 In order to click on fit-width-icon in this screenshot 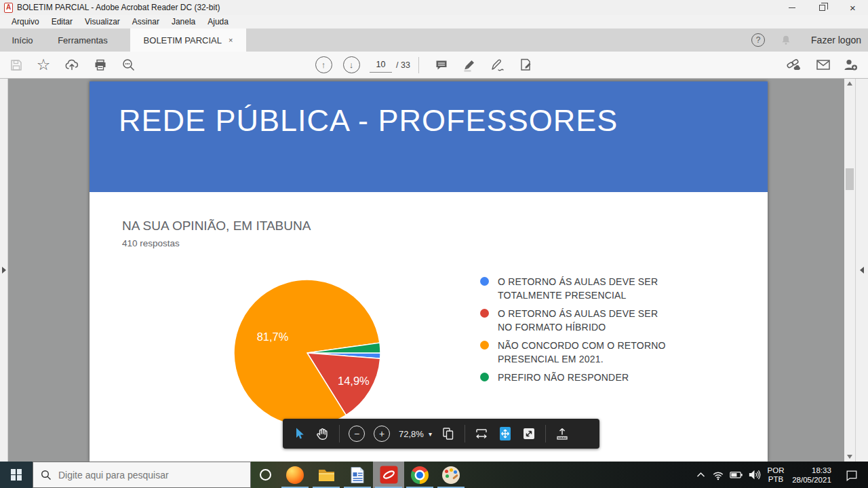, I will do `click(481, 434)`.